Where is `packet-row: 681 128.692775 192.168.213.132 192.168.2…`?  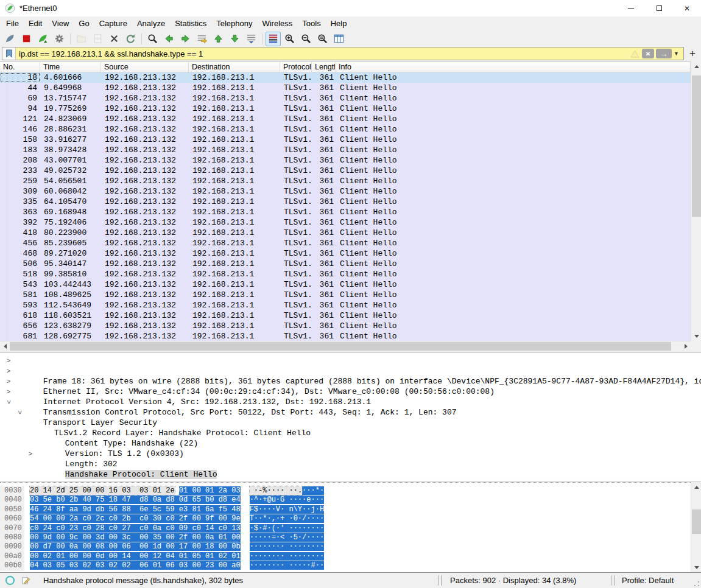
packet-row: 681 128.692775 192.168.213.132 192.168.2… is located at coordinates (345, 336).